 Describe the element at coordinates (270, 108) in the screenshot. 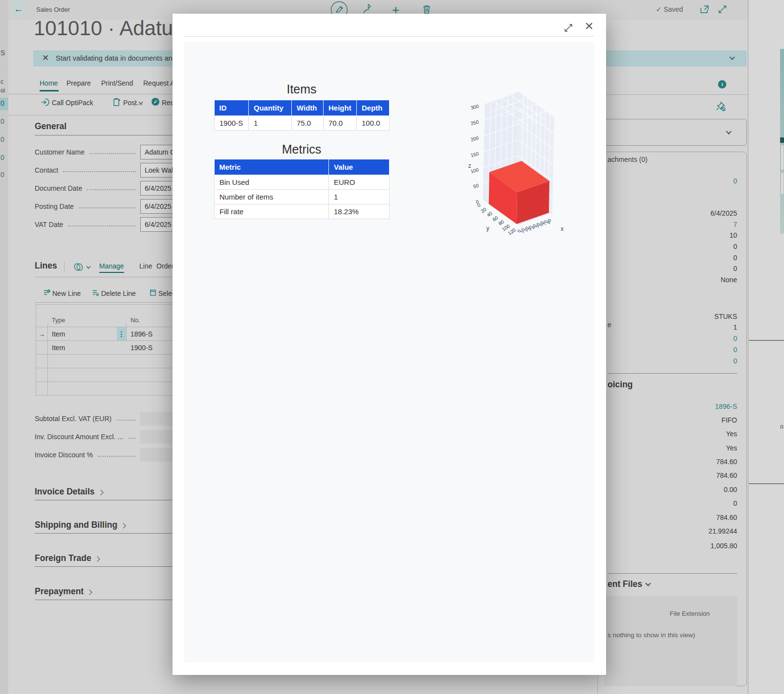

I see `col-quantity: Quantity` at that location.